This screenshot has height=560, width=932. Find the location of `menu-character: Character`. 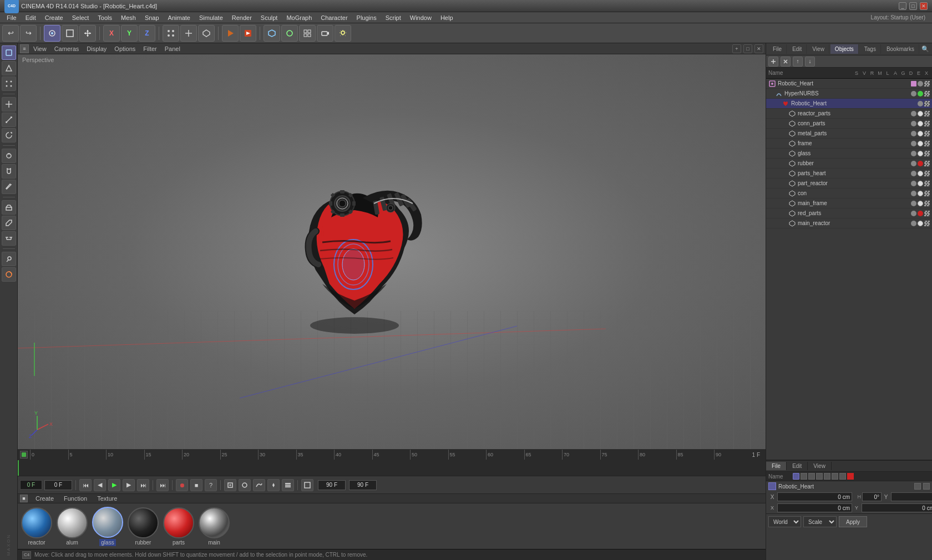

menu-character: Character is located at coordinates (334, 18).